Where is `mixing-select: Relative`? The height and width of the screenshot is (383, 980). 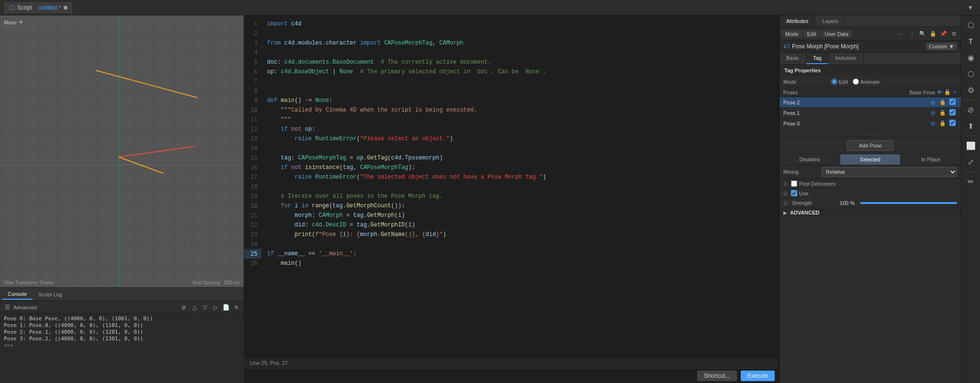
mixing-select: Relative is located at coordinates (889, 172).